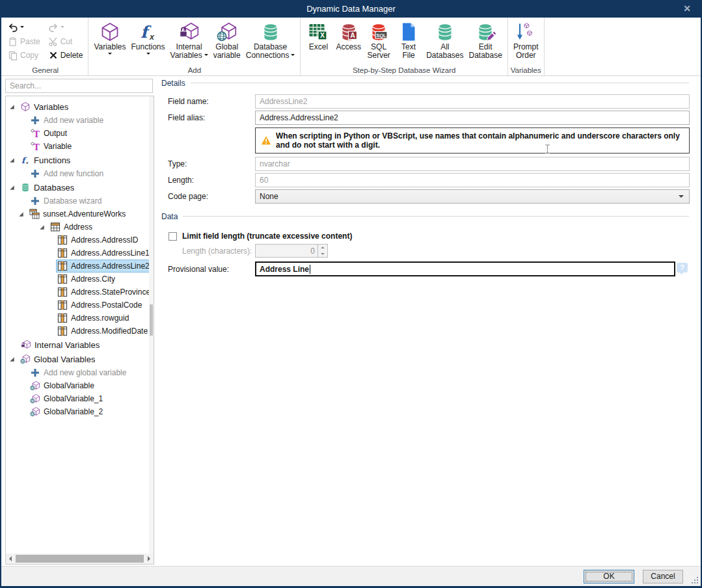 The width and height of the screenshot is (702, 588). I want to click on delete-button: Delete, so click(66, 55).